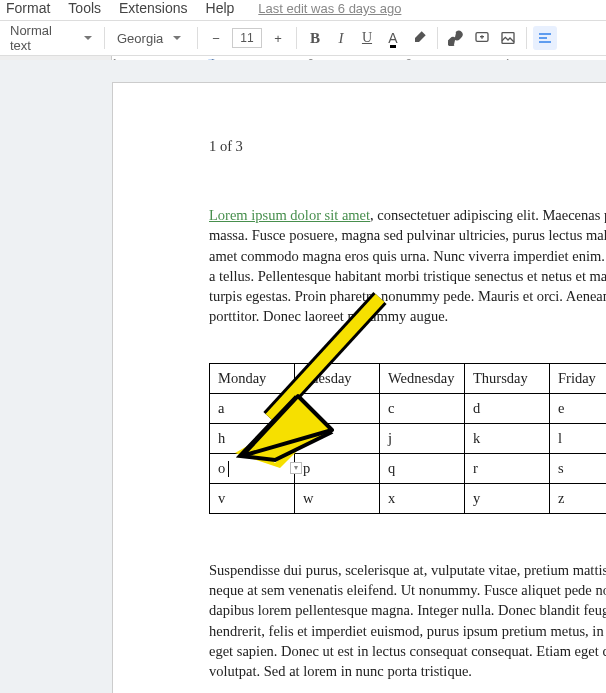  Describe the element at coordinates (408, 266) in the screenshot. I see `paragraph-1: Lorem ipsum dolor sit amet, consectetuer…` at that location.